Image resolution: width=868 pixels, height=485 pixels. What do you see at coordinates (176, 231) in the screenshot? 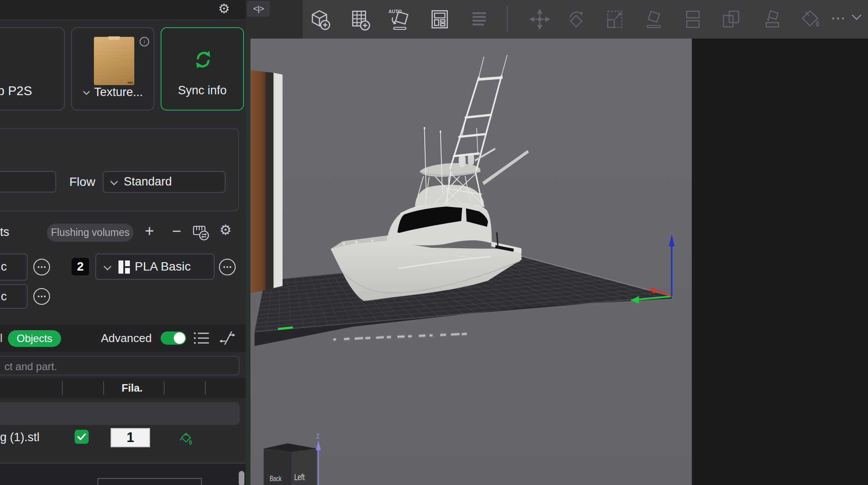
I see `remove-filament-button: −` at bounding box center [176, 231].